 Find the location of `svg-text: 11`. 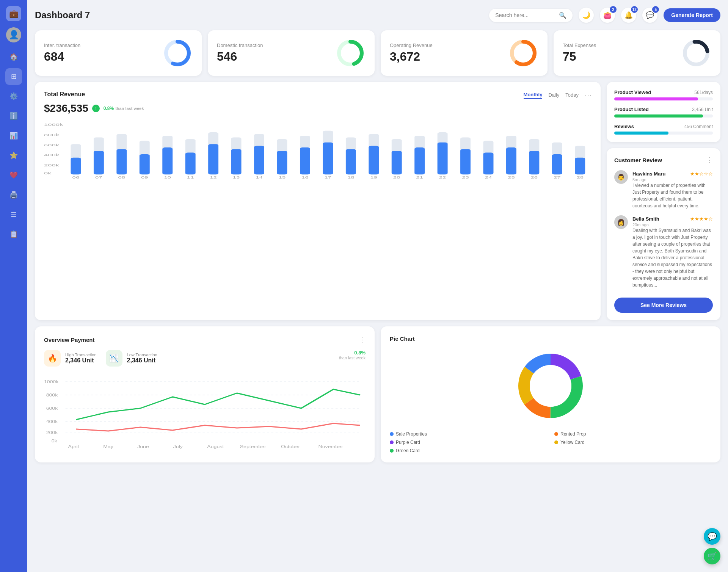

svg-text: 11 is located at coordinates (190, 177).